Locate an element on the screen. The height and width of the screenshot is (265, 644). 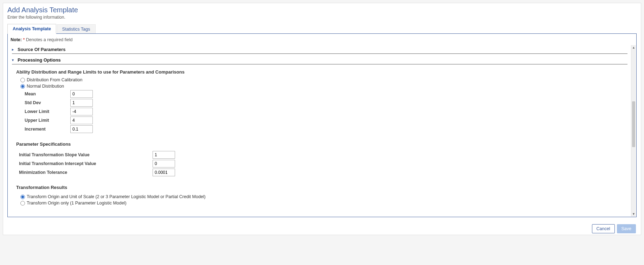
field-lower-limit: Lower Limit is located at coordinates (326, 112).